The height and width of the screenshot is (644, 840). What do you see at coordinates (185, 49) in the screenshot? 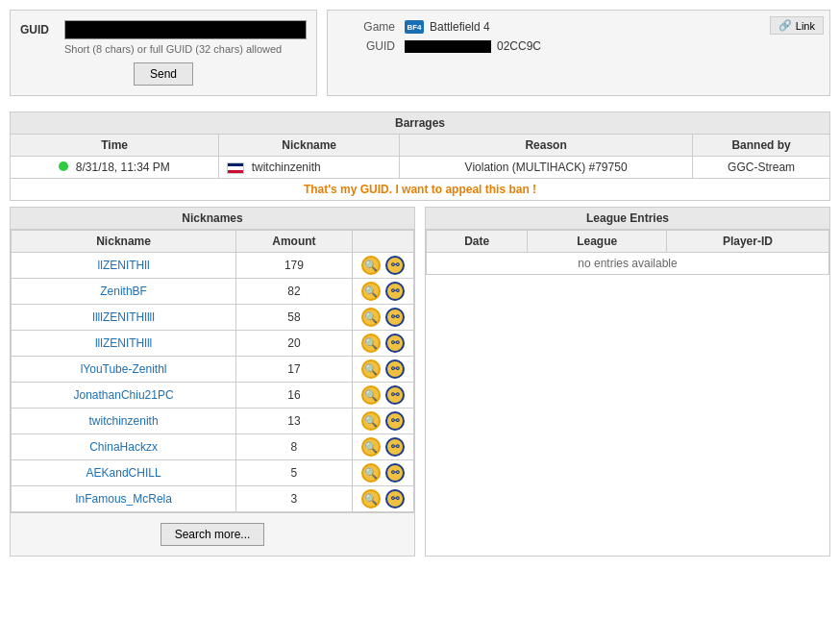
I see `guid-hint: Short (8 chars) or full GUID (32 chars) …` at bounding box center [185, 49].